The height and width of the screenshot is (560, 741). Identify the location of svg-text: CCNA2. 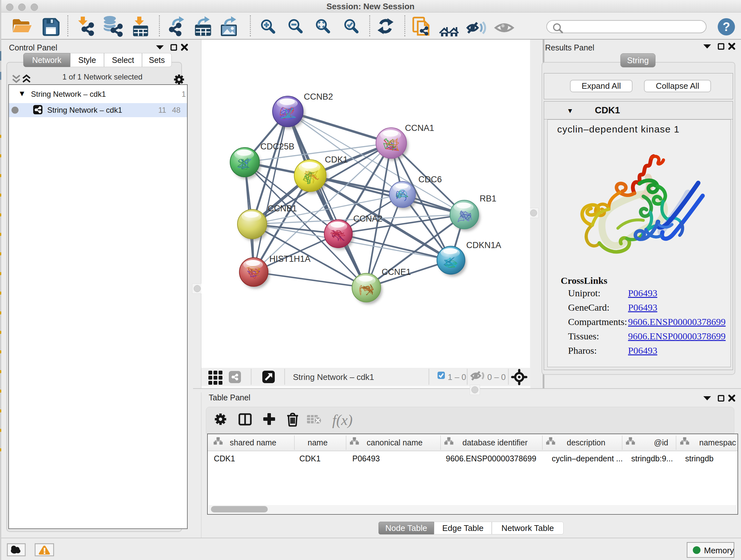
(368, 219).